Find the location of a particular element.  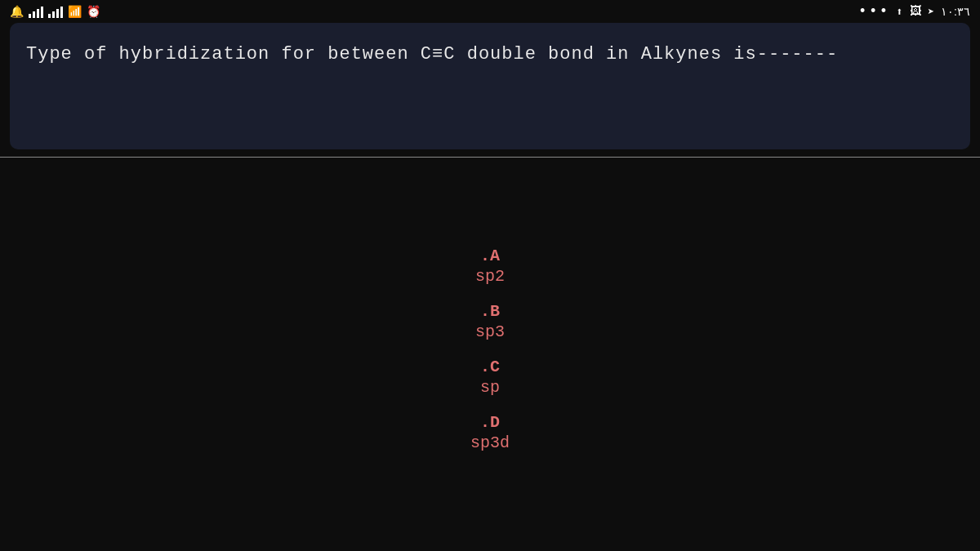

time-display: ١٠:٣٦ is located at coordinates (956, 11).